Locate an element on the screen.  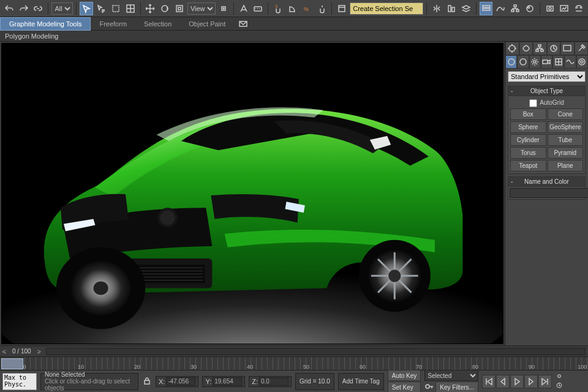
select-by-name-icon is located at coordinates (101, 9).